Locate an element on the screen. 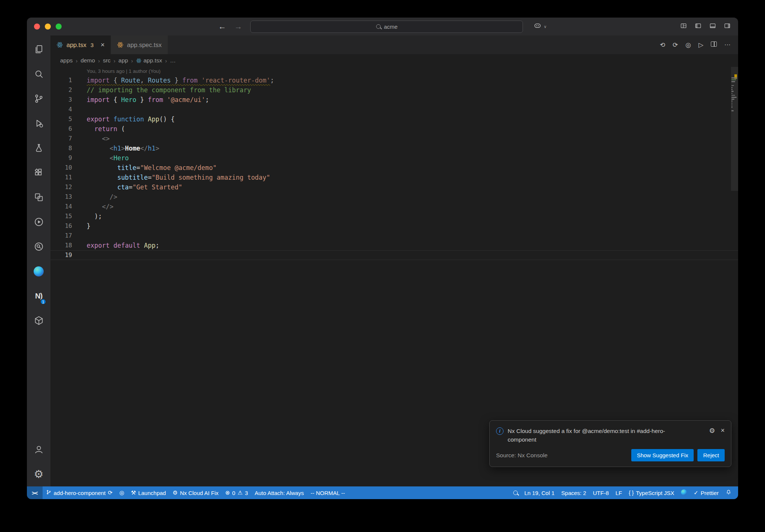  status-eol: LF is located at coordinates (619, 493).